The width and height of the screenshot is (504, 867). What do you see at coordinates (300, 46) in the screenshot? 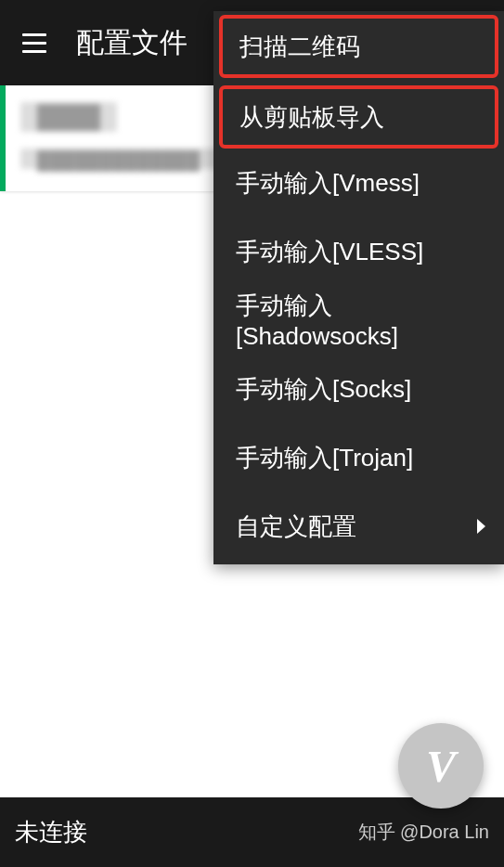
I see `menu-item-label: 扫描二维码` at bounding box center [300, 46].